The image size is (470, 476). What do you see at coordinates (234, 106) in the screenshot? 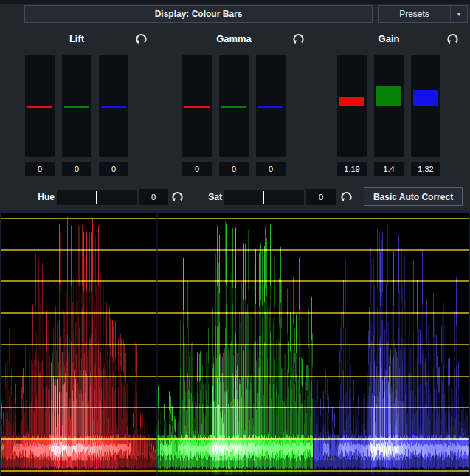
I see `gamma-green-slider` at bounding box center [234, 106].